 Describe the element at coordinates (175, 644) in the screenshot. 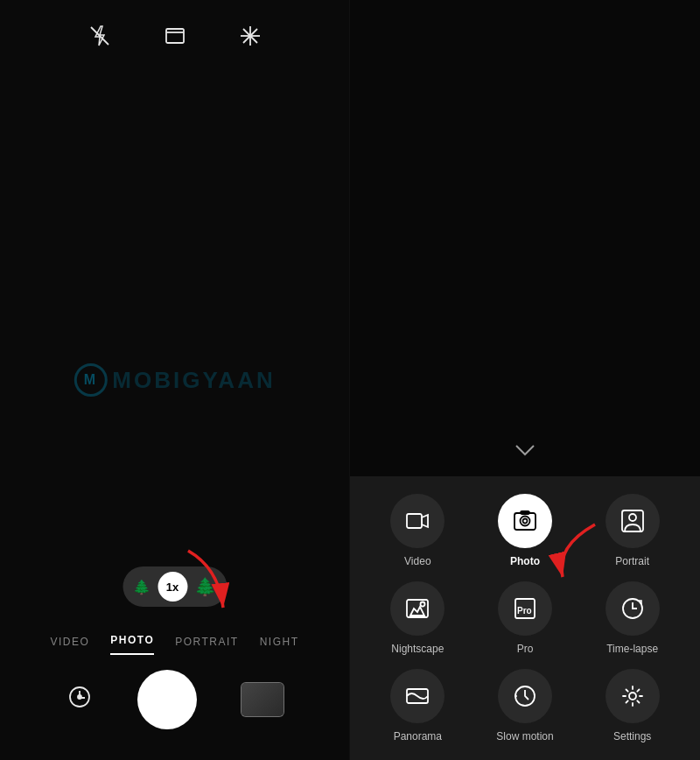

I see `mode-tabs: VIDEO PHOTO PORTRAIT NIGHT` at that location.